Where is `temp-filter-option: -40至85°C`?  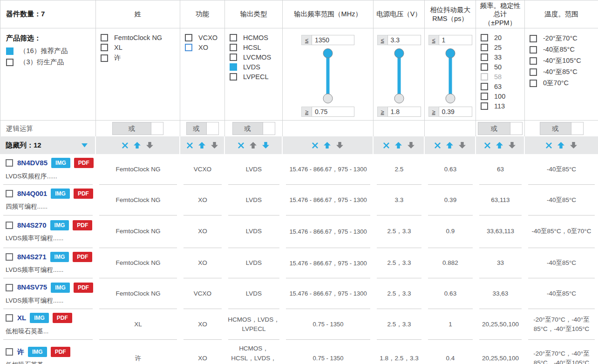
temp-filter-option: -40至85°C is located at coordinates (563, 49).